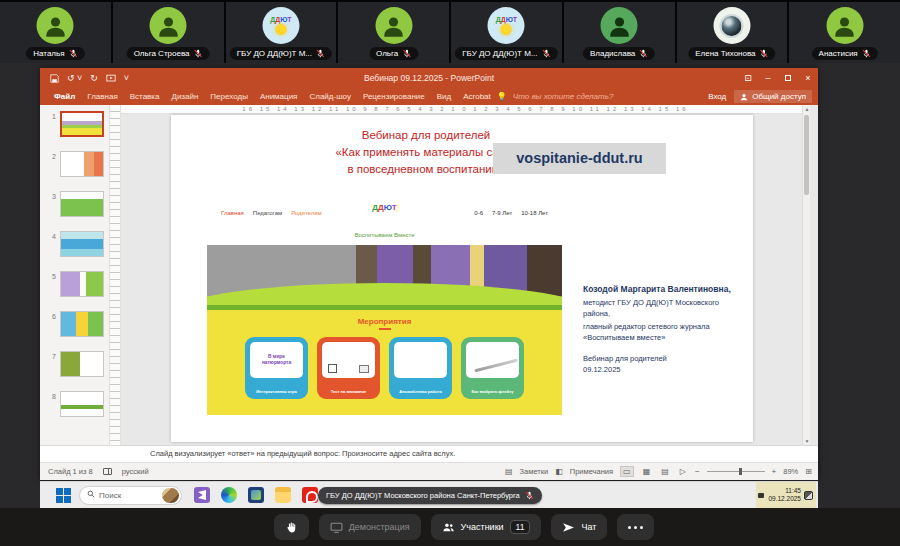  What do you see at coordinates (102, 96) in the screenshot?
I see `tab-home: Главная` at bounding box center [102, 96].